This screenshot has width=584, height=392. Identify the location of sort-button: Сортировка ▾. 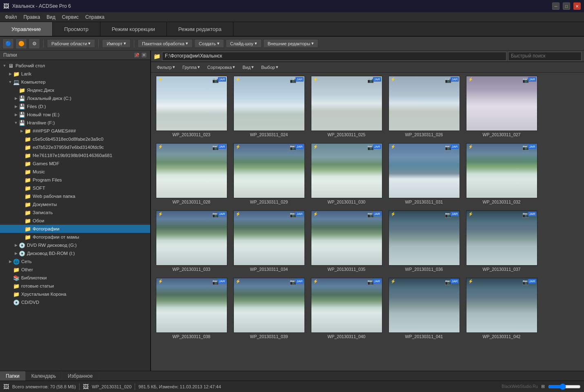
(221, 67).